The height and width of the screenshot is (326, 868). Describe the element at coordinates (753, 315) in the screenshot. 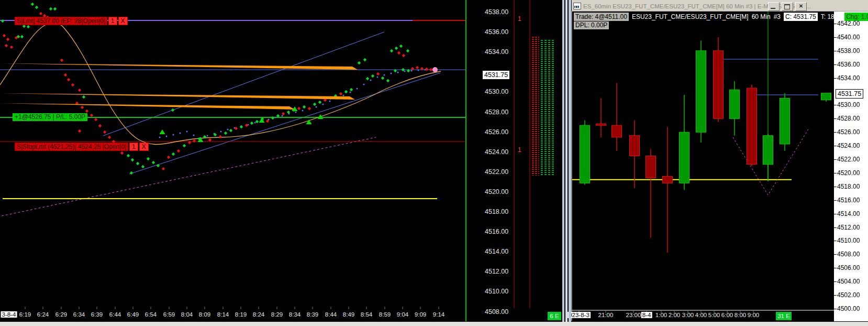

I see `time-axis-label: 9:00` at that location.